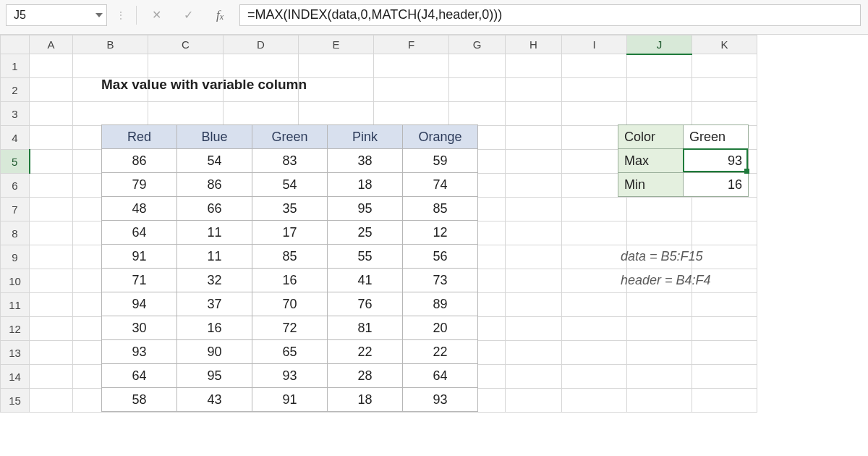 The width and height of the screenshot is (868, 456). I want to click on col-header: G, so click(477, 45).